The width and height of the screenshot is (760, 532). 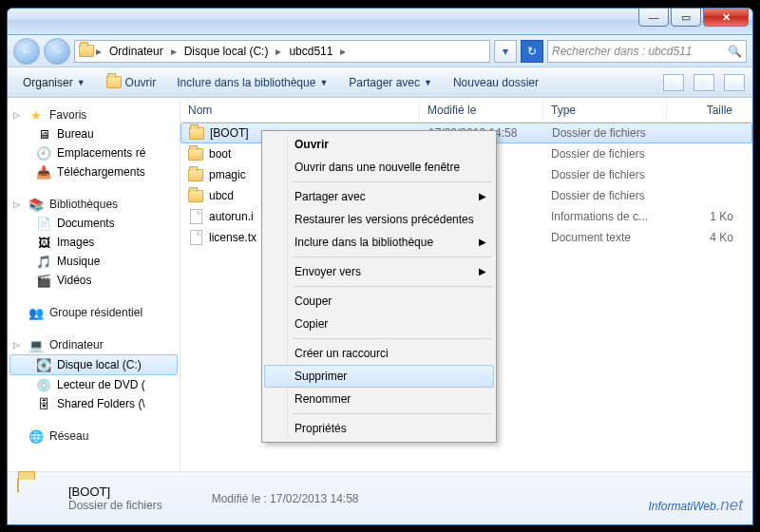 I want to click on library-icon: 📚, so click(x=36, y=204).